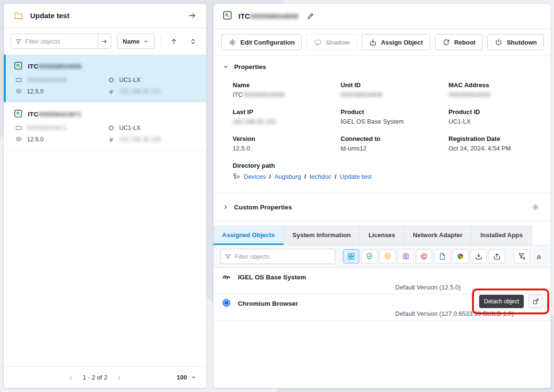 This screenshot has height=392, width=554. What do you see at coordinates (490, 117) in the screenshot?
I see `field-product-id: Product ID UC1-LX` at bounding box center [490, 117].